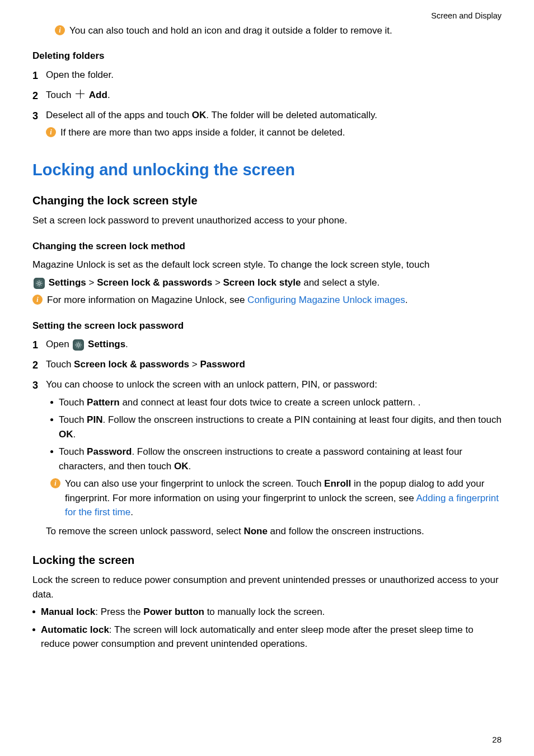 This screenshot has width=534, height=756. I want to click on power-button-label: Power button, so click(174, 612).